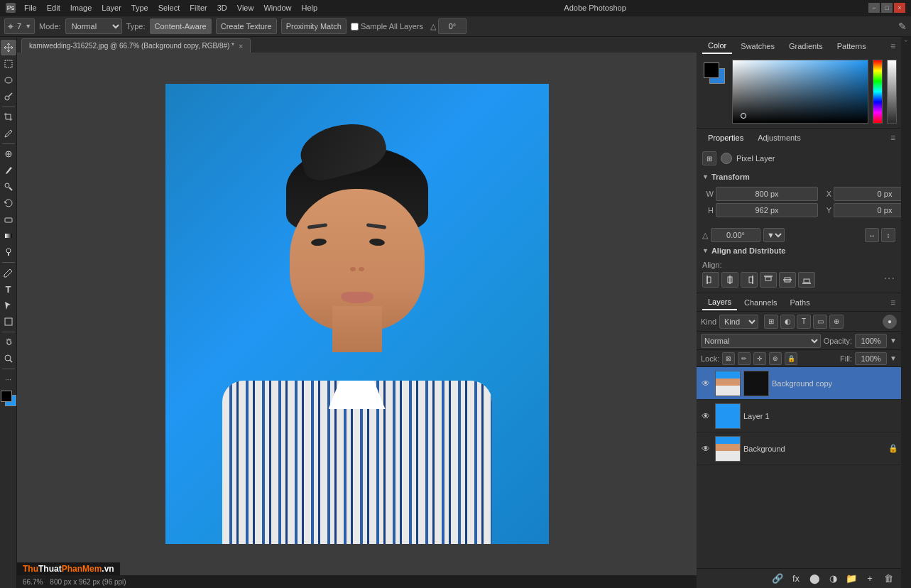  I want to click on filter-kind-select: Kind, so click(738, 322).